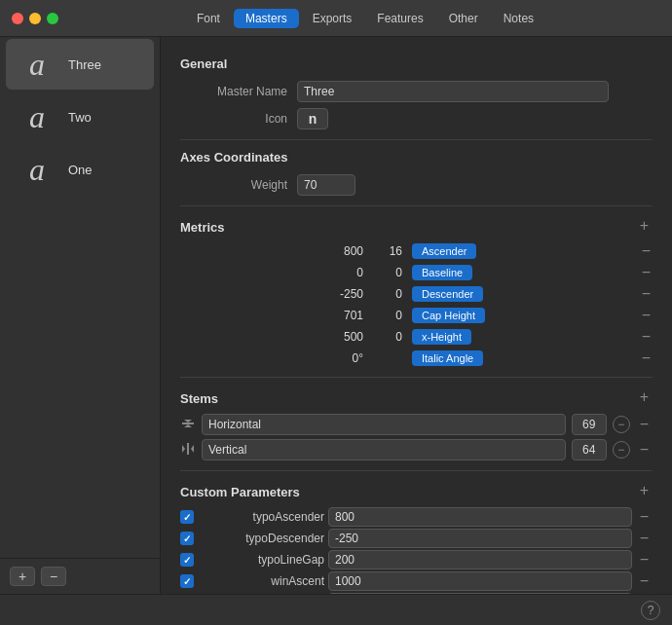 The height and width of the screenshot is (625, 672). Describe the element at coordinates (37, 64) in the screenshot. I see `sidebar-glyph-three: a` at that location.